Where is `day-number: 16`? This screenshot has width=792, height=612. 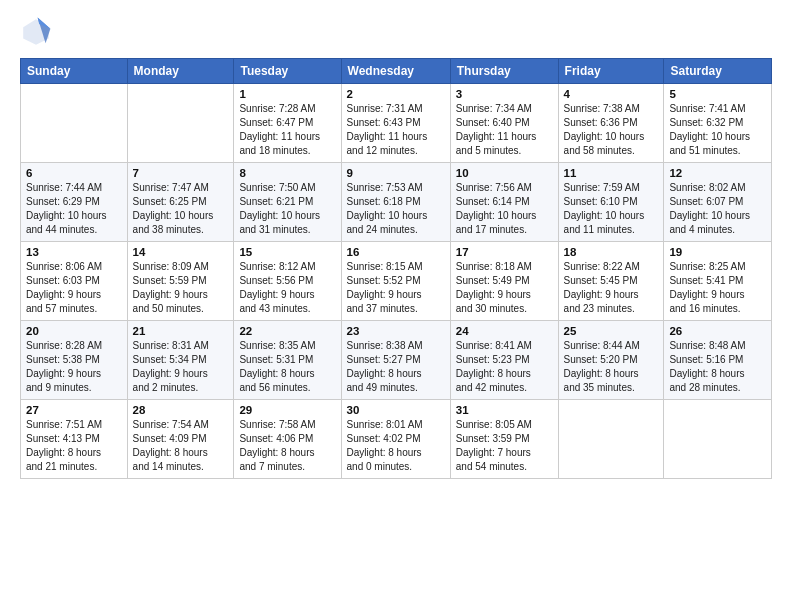
day-number: 16 is located at coordinates (396, 252).